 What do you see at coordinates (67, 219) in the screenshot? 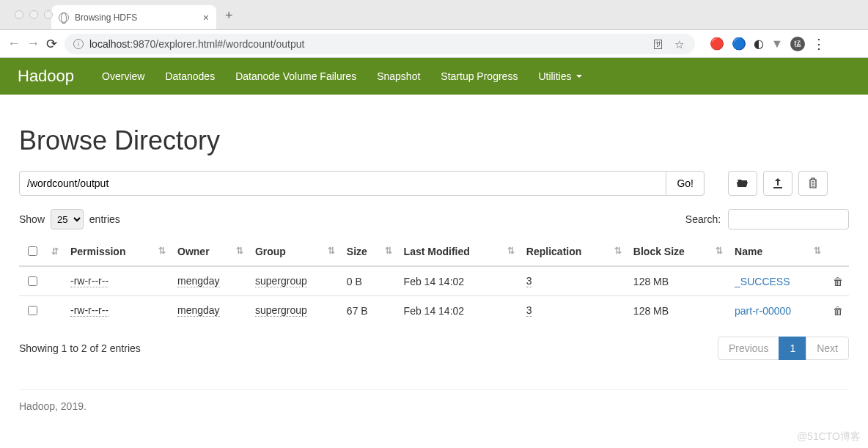
I see `length-select: 25` at bounding box center [67, 219].